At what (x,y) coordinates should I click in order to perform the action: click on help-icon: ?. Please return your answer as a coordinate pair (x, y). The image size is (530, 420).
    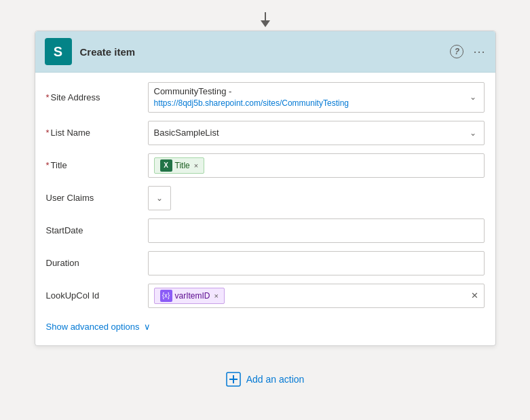
    Looking at the image, I should click on (457, 52).